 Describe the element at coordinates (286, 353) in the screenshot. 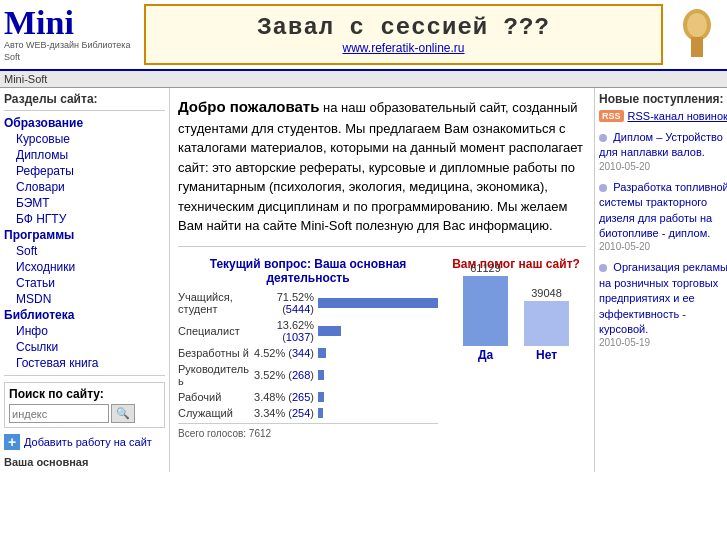

I see `poll-pct-2: 4.52% (344)` at that location.